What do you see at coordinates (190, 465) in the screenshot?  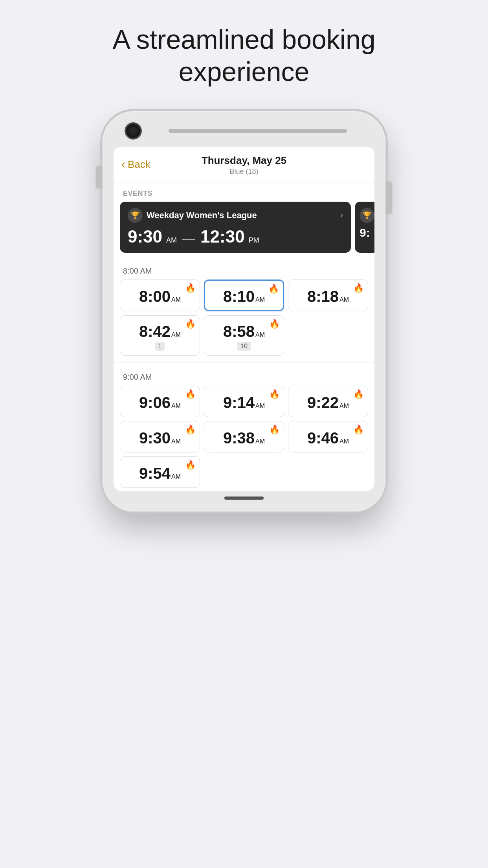 I see `flame-icon-954: 🔥` at bounding box center [190, 465].